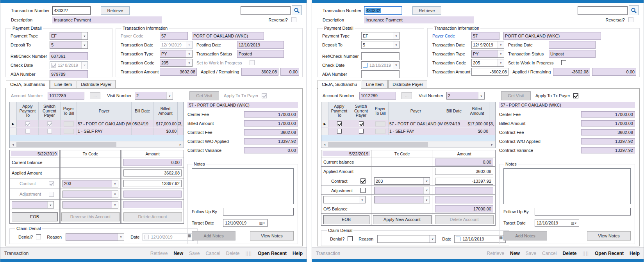 The width and height of the screenshot is (644, 262). I want to click on contract-amount-field: 13397.92, so click(152, 184).